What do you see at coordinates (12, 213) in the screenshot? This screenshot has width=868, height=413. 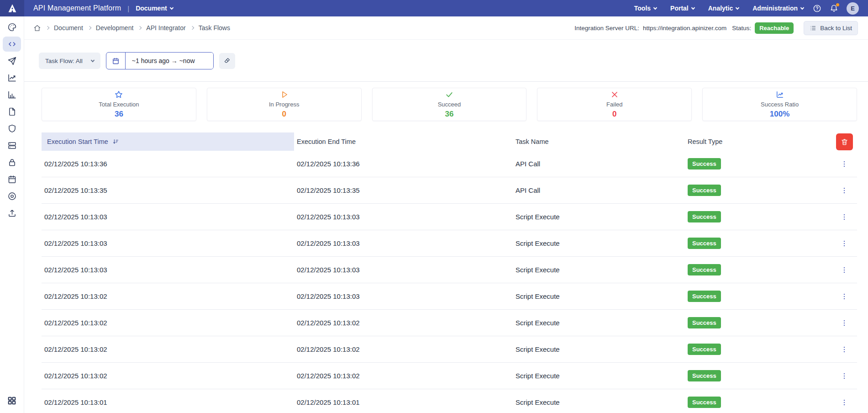 I see `upload-icon` at bounding box center [12, 213].